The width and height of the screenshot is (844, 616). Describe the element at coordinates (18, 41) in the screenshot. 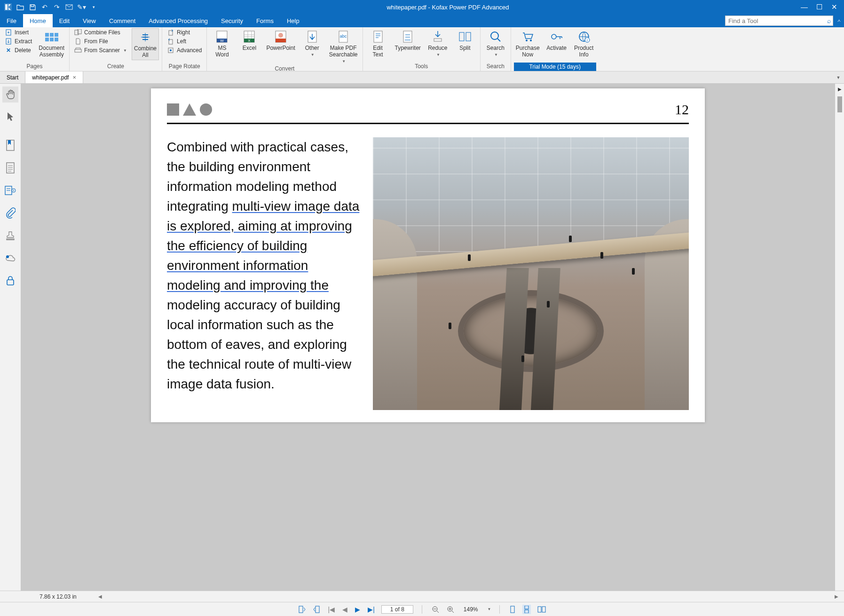

I see `extract-button: Extract` at that location.